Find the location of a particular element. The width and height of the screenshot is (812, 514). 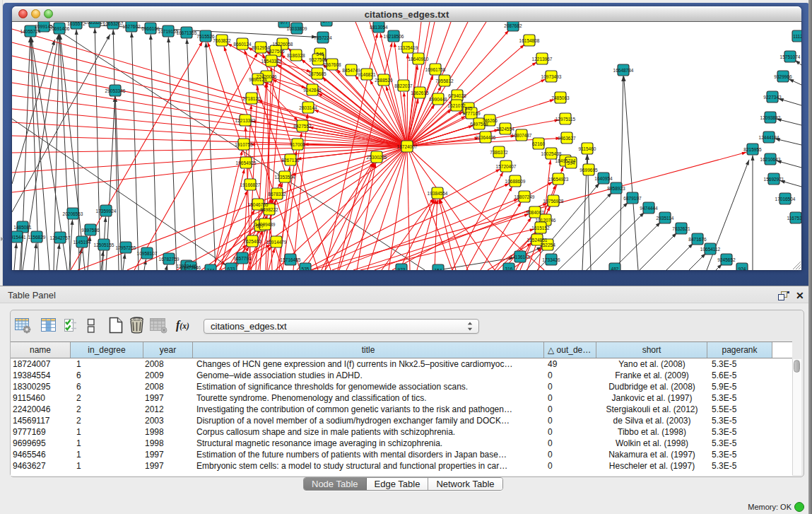

svg-text: 633 is located at coordinates (232, 269).